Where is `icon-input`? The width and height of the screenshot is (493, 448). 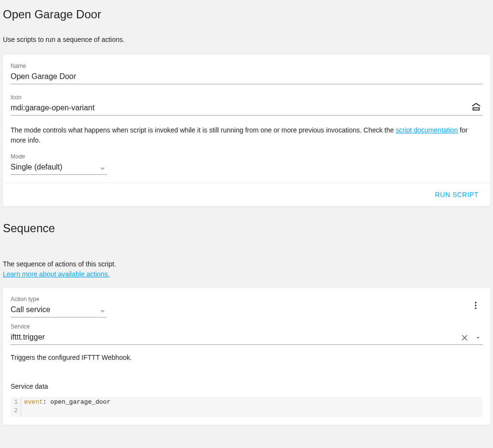
icon-input is located at coordinates (246, 109).